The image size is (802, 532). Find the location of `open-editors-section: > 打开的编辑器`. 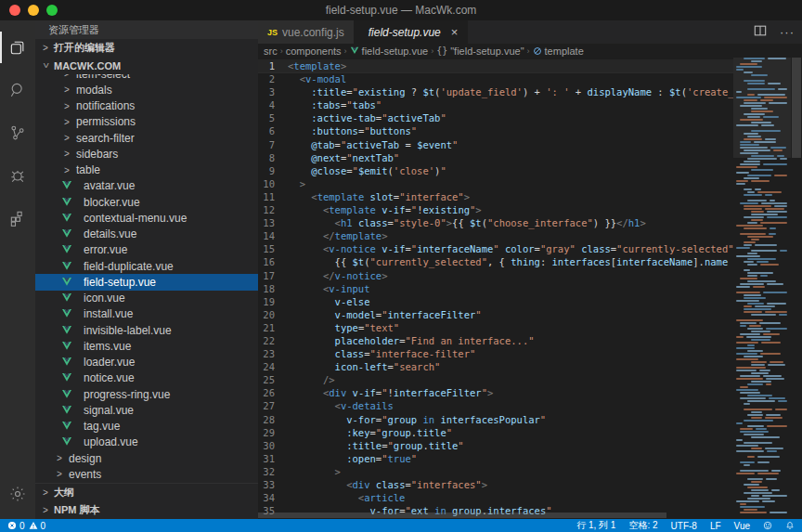

open-editors-section: > 打开的编辑器 is located at coordinates (147, 48).